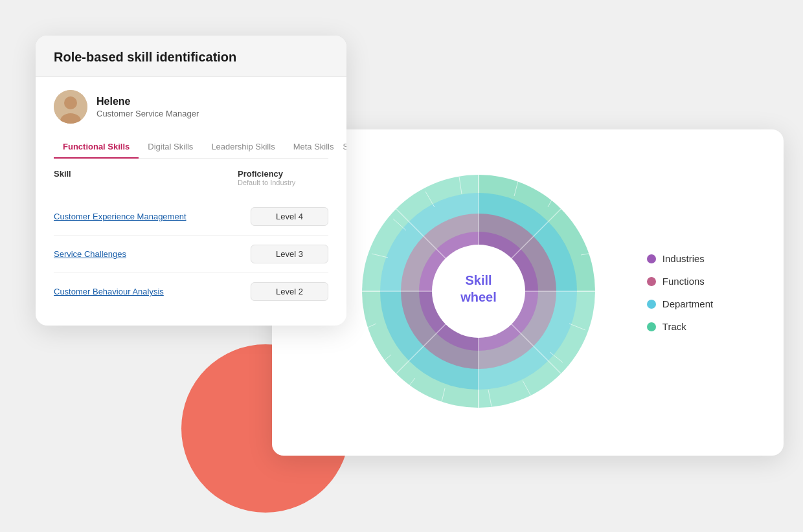 The image size is (803, 532). What do you see at coordinates (651, 327) in the screenshot?
I see `legend-dot-track` at bounding box center [651, 327].